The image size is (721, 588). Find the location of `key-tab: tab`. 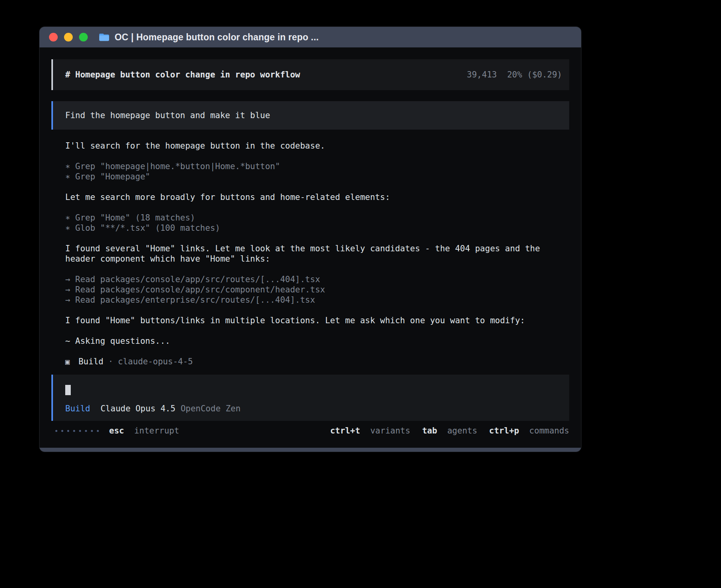

key-tab: tab is located at coordinates (430, 431).